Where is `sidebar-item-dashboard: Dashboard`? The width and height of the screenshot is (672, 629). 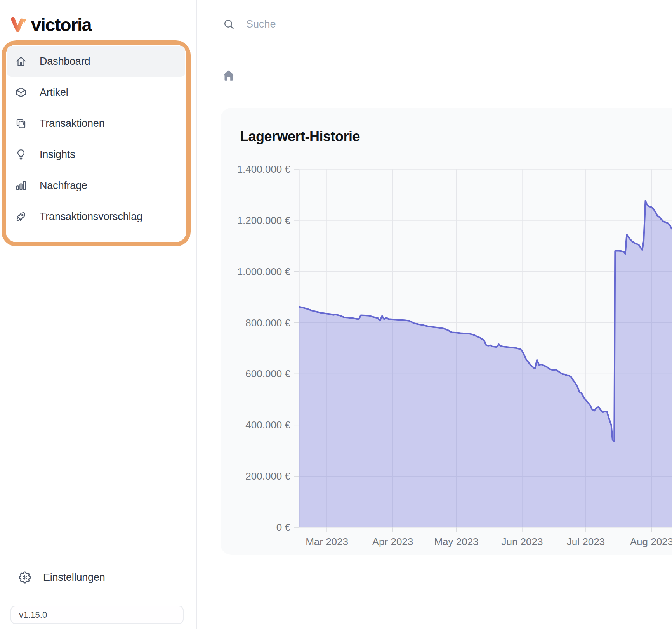
sidebar-item-dashboard: Dashboard is located at coordinates (96, 61).